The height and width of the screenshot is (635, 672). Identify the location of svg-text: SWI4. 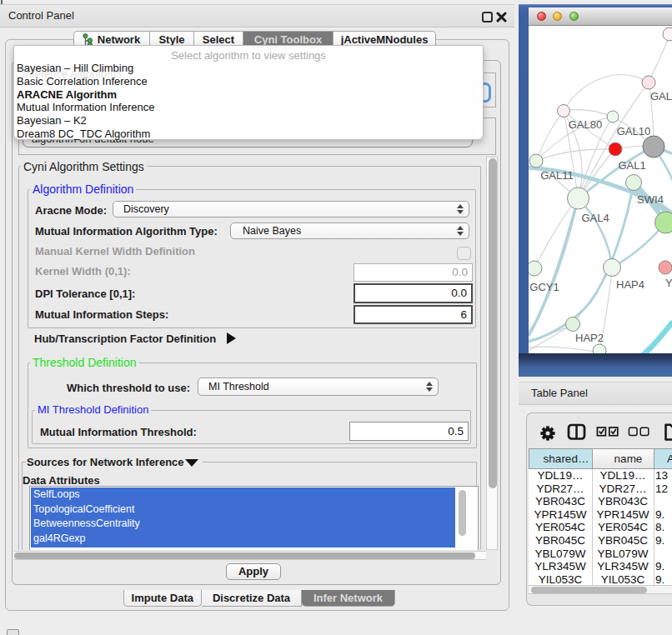
(650, 200).